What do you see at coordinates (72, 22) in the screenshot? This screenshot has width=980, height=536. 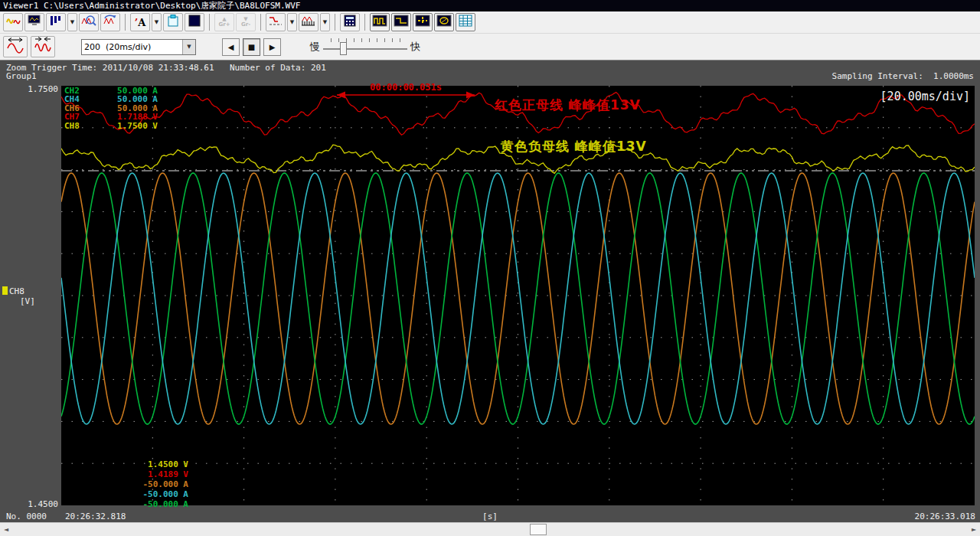 I see `channel-bars-dropdown: ▼` at bounding box center [72, 22].